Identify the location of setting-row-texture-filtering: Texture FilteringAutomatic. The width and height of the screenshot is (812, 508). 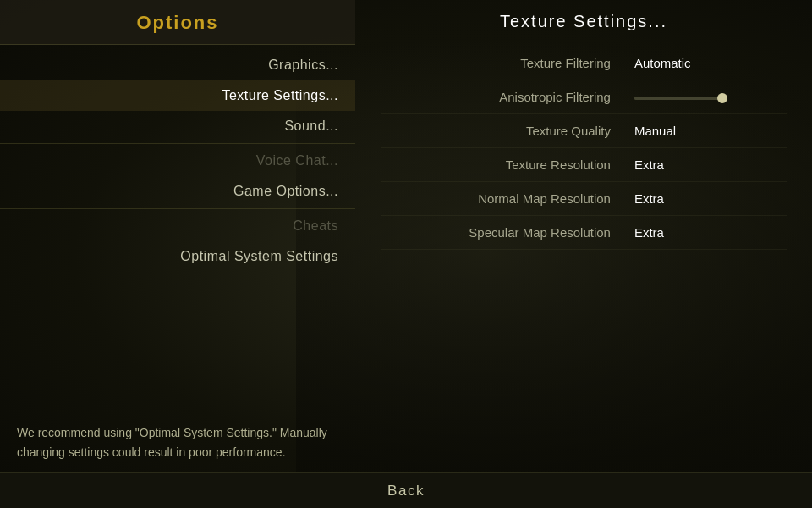
(584, 64).